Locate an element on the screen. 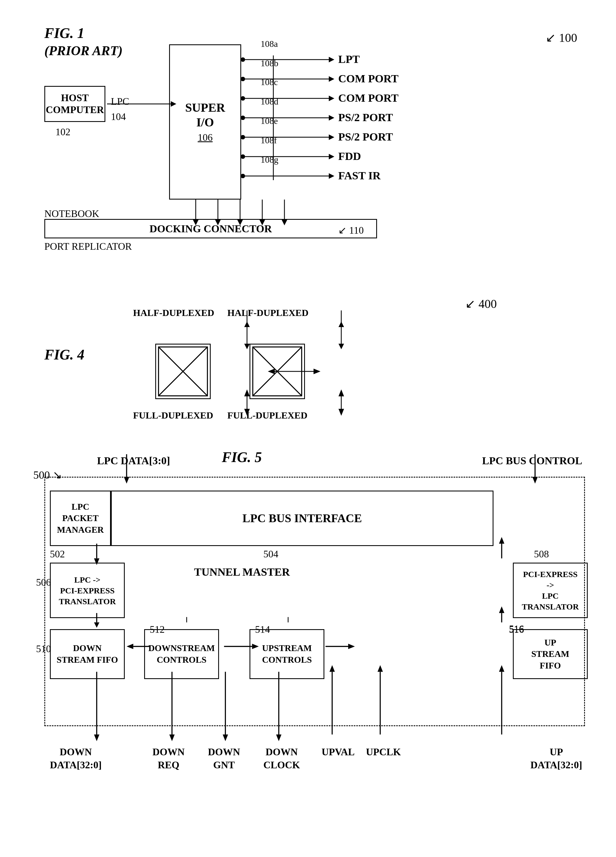  lpc-label: LPC is located at coordinates (120, 101).